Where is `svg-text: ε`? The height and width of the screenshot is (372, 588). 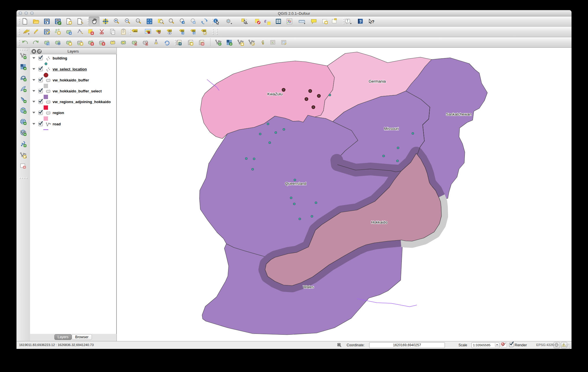
svg-text: ε is located at coordinates (265, 21).